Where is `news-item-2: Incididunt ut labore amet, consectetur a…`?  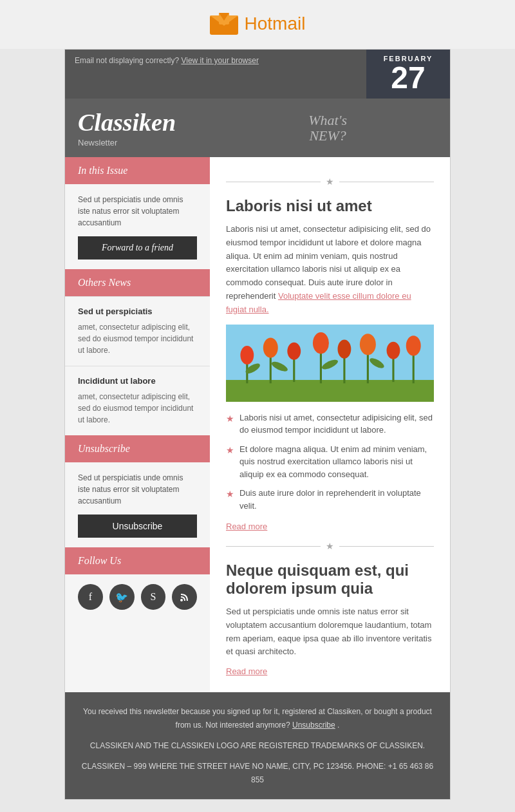
news-item-2: Incididunt ut labore amet, consectetur a… is located at coordinates (138, 401).